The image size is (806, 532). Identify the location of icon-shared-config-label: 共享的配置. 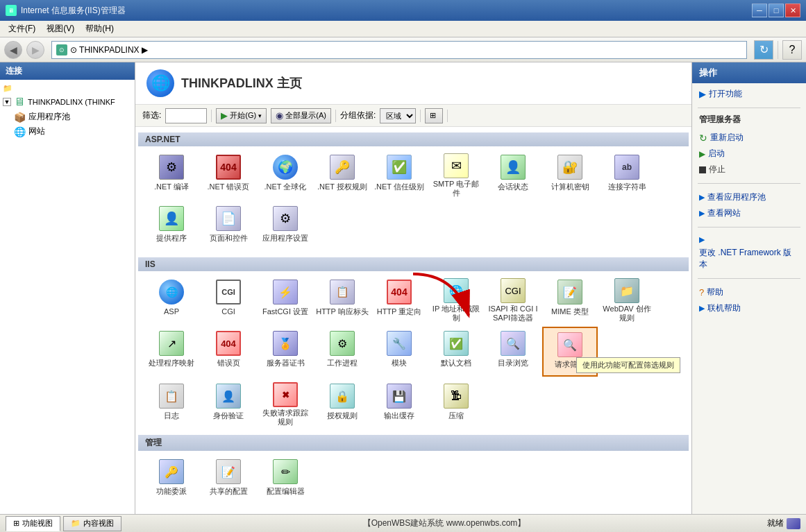
(229, 491).